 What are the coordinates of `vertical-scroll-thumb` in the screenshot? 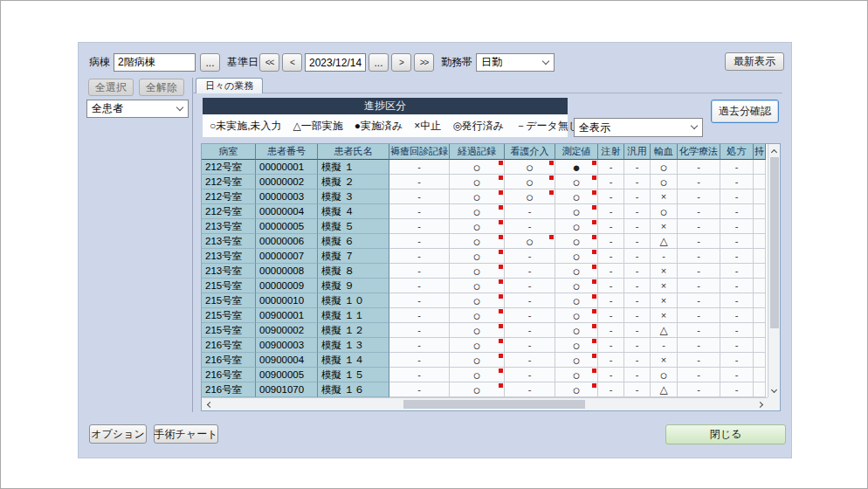 It's located at (775, 243).